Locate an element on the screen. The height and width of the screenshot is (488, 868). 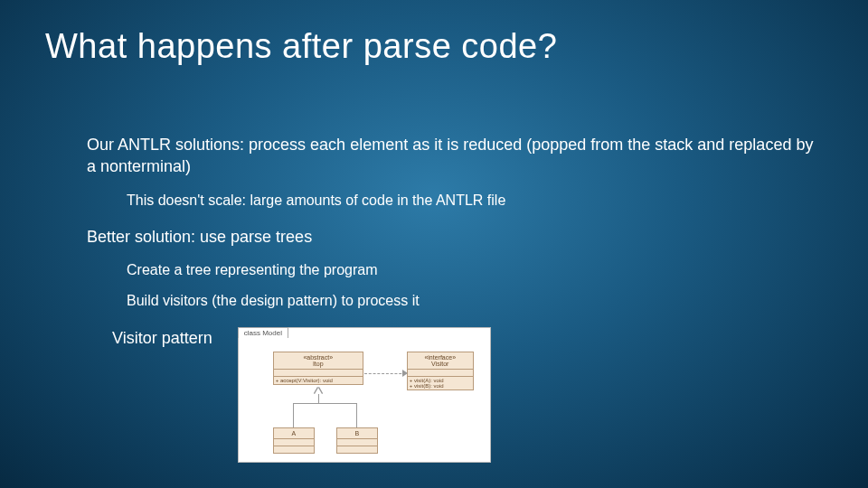
bullet-text: This doesn't scale: large amounts of cod… is located at coordinates (316, 201).